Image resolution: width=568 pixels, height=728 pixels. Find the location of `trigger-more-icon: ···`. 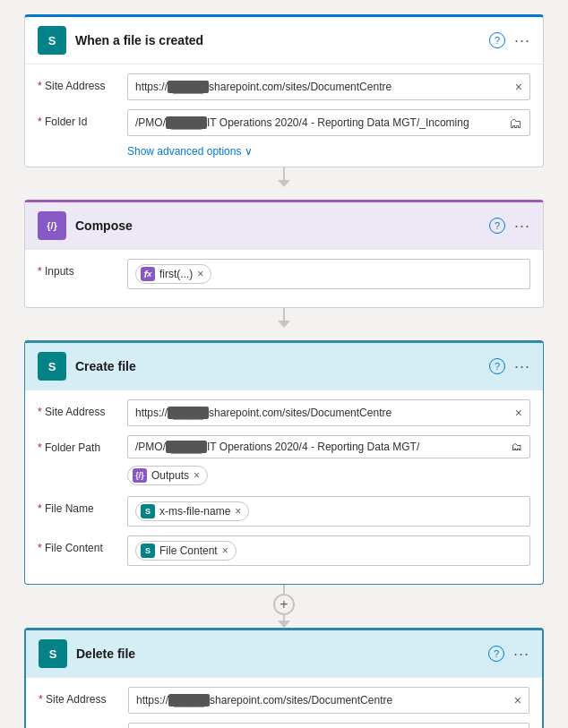

trigger-more-icon: ··· is located at coordinates (522, 41).